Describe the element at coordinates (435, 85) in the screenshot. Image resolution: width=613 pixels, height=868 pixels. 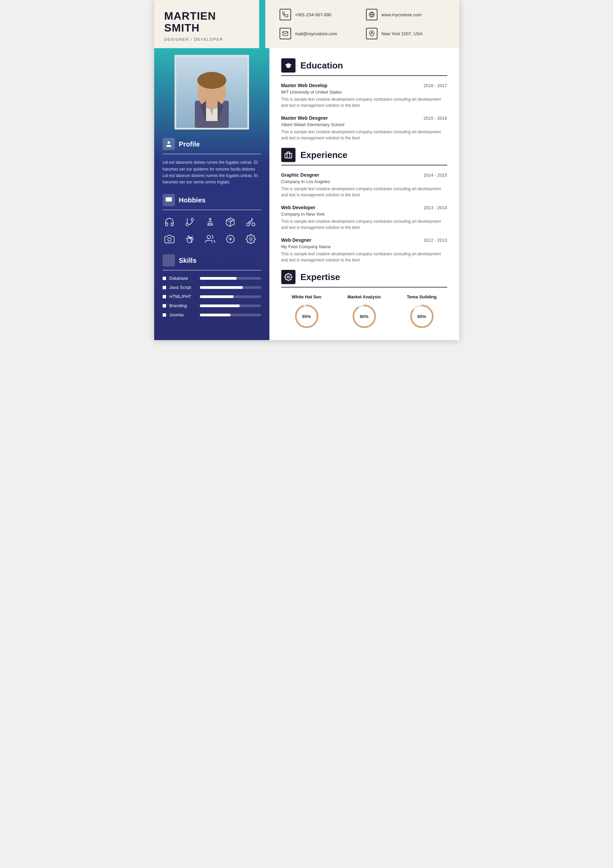
I see `entry-date: 2016 - 2017` at that location.